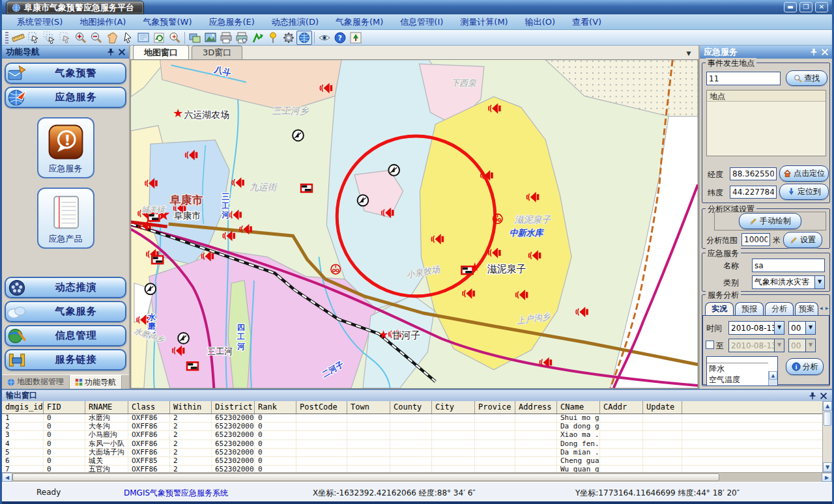  Describe the element at coordinates (412, 444) in the screenshot. I see `table-row: 40东风一小队OXFF8626523020000Dong fen...` at that location.